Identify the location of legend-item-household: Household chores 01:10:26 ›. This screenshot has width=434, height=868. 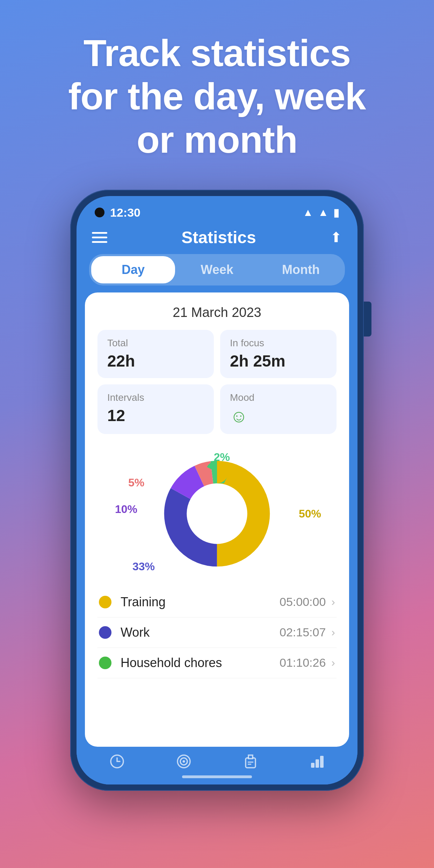
(217, 663).